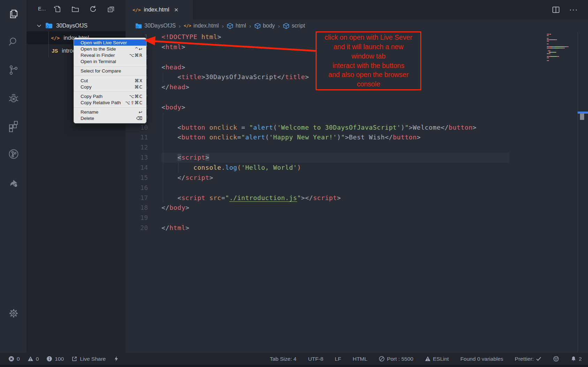 Image resolution: width=588 pixels, height=367 pixels. What do you see at coordinates (110, 91) in the screenshot?
I see `menu-separator` at bounding box center [110, 91].